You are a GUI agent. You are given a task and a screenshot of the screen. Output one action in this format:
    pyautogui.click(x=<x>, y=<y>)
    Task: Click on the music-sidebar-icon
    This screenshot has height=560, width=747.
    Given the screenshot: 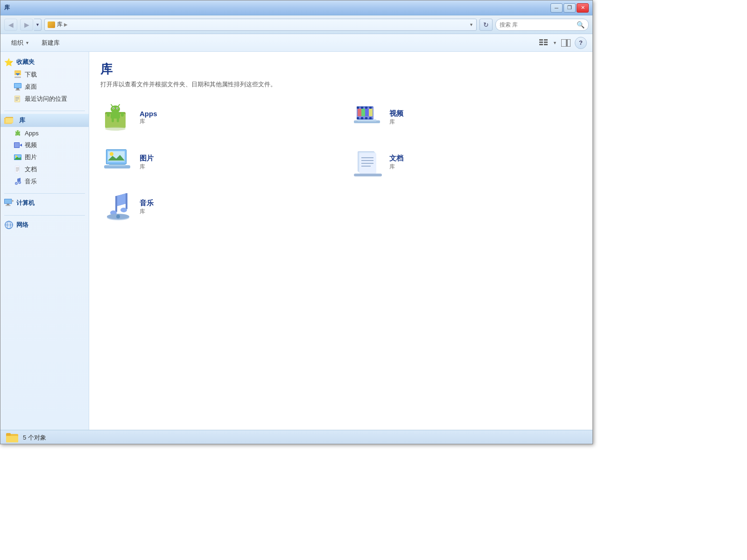 What is the action you would take?
    pyautogui.click(x=18, y=182)
    